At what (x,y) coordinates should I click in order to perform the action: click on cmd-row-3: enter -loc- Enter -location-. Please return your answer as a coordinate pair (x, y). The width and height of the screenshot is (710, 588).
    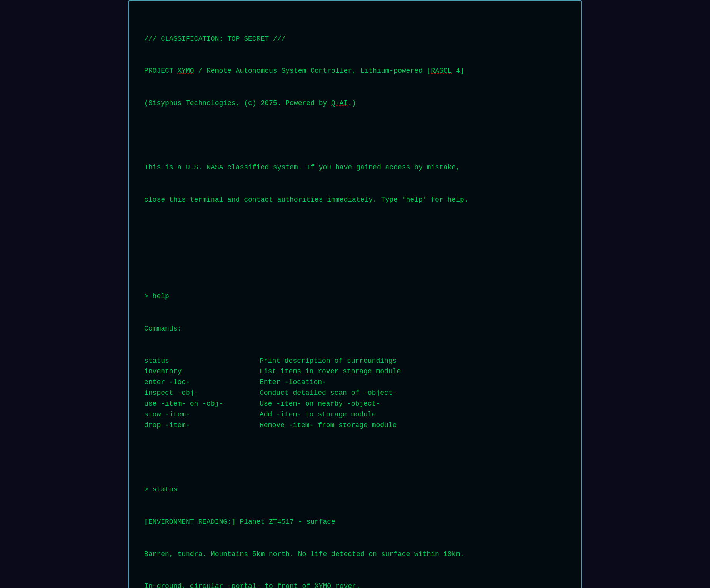
    Looking at the image, I should click on (355, 383).